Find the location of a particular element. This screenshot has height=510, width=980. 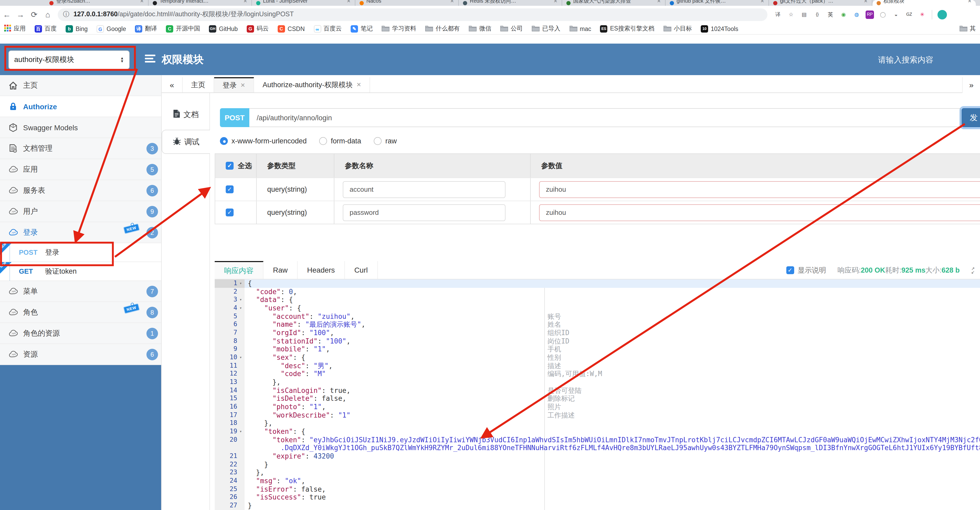

tabs-scroll-left-icon: « is located at coordinates (172, 85).